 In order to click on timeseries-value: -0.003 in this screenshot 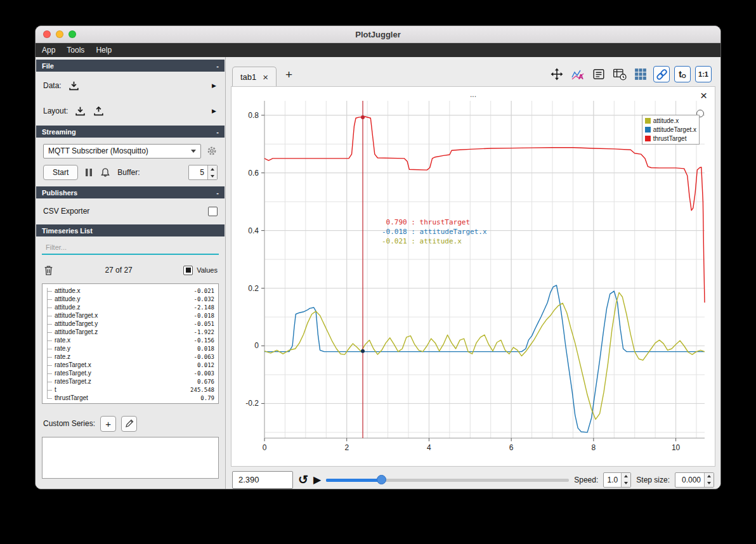, I will do `click(204, 373)`.